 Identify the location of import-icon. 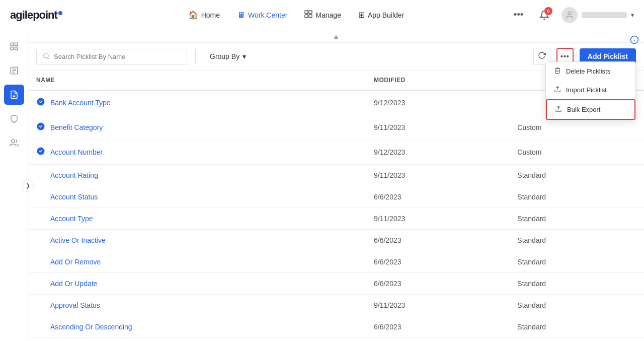
(557, 90).